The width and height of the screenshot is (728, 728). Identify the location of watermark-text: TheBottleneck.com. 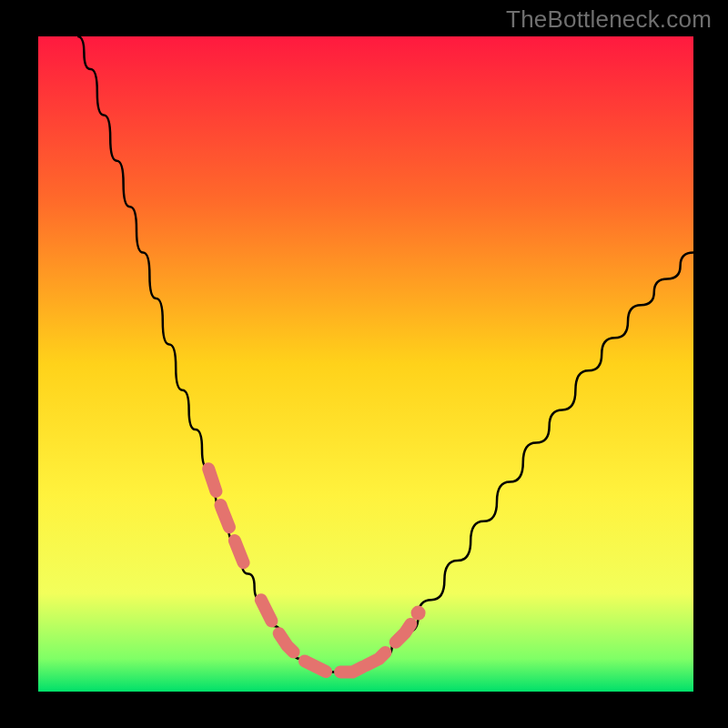
(609, 20).